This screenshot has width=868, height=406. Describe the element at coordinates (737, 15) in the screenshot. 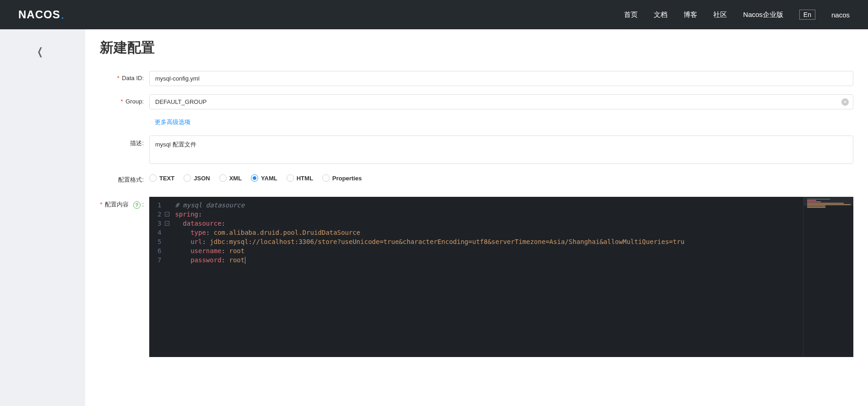

I see `top-nav: 首页 文档 博客 社区 Nacos企业版 En nacos` at that location.